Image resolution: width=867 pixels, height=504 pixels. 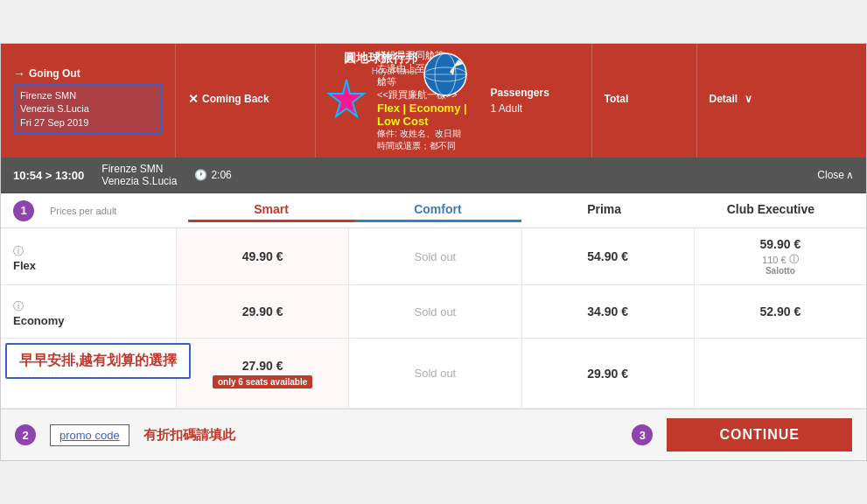 What do you see at coordinates (535, 93) in the screenshot?
I see `passengers-title: Passengers` at bounding box center [535, 93].